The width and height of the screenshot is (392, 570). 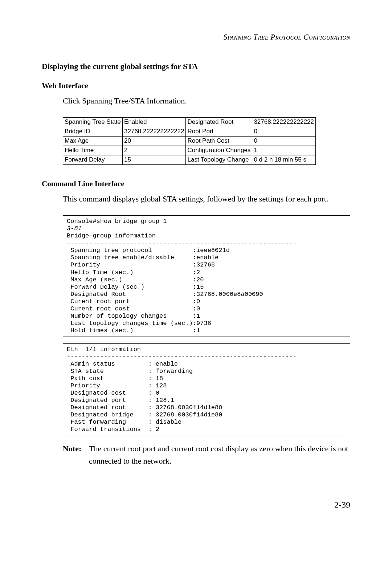 I want to click on table-row: Max Age 20 Root Path Cost 0, so click(x=189, y=141).